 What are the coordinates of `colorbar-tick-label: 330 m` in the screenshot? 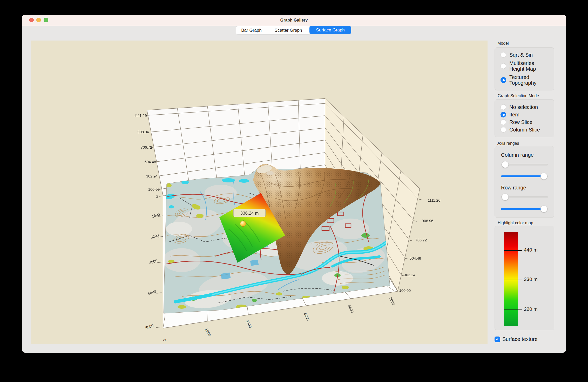 It's located at (531, 279).